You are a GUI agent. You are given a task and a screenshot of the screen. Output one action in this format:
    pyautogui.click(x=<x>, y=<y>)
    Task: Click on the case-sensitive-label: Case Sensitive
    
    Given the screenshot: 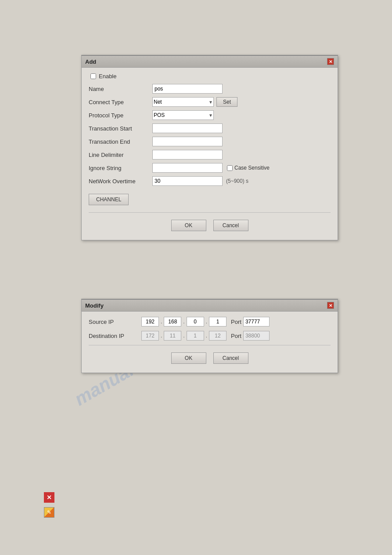 What is the action you would take?
    pyautogui.click(x=252, y=168)
    